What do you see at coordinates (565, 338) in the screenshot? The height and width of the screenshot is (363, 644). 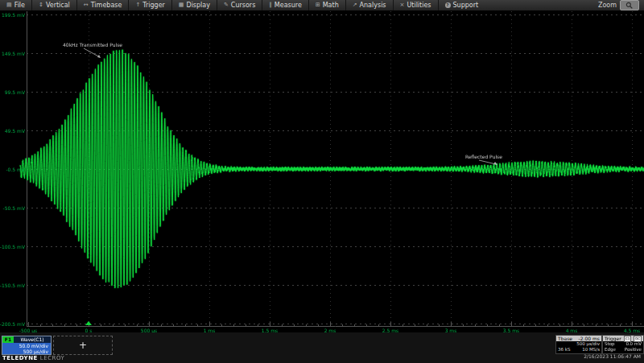 I see `timebase-label: Tbase` at bounding box center [565, 338].